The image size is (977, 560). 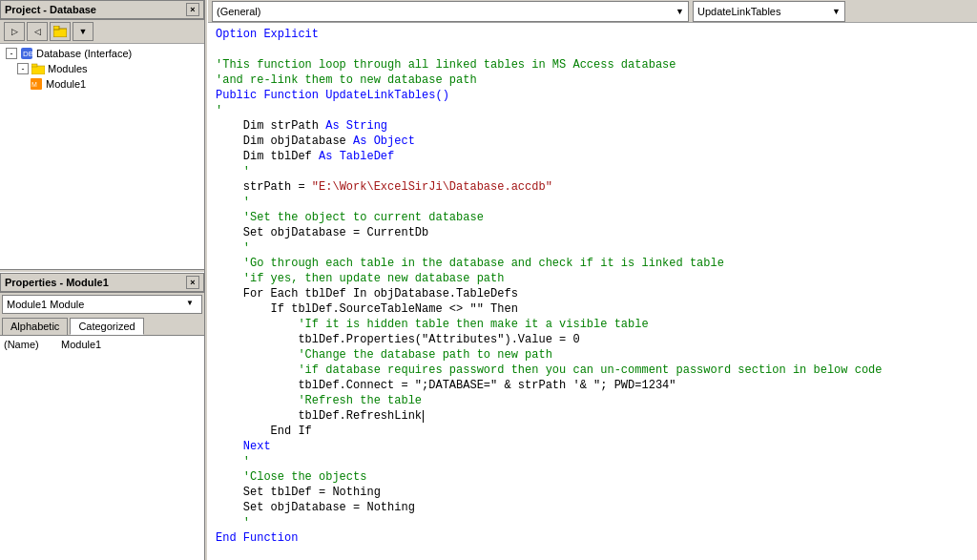 What do you see at coordinates (596, 294) in the screenshot?
I see `code-line: For Each tblDef In objDatabase.TableDefs` at bounding box center [596, 294].